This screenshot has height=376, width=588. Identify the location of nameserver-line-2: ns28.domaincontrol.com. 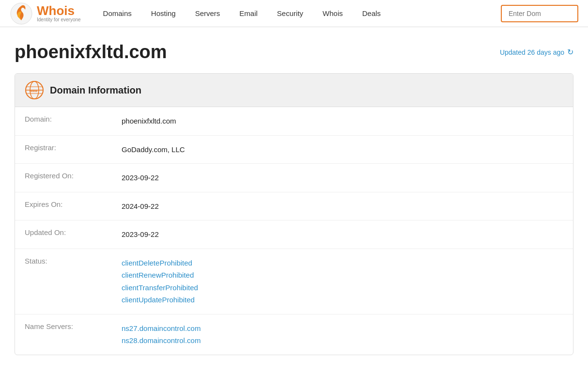
(161, 341).